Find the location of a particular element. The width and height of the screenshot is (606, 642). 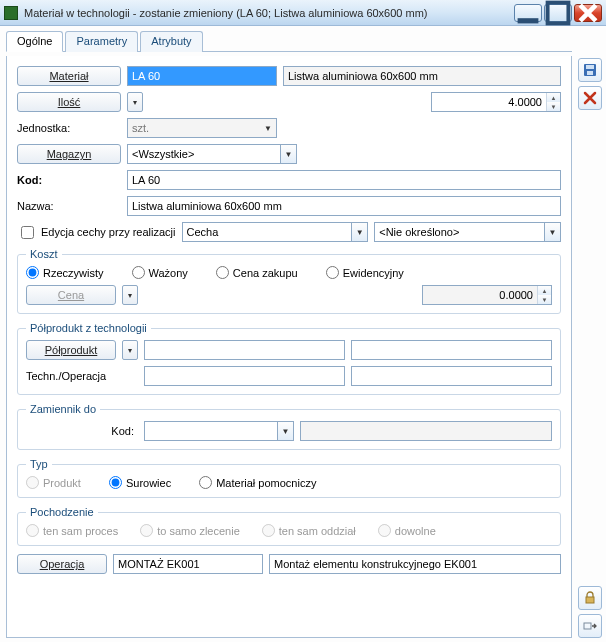

row-quantity: Ilość ▾ 4.0000 ▲ ▼ is located at coordinates (289, 102).